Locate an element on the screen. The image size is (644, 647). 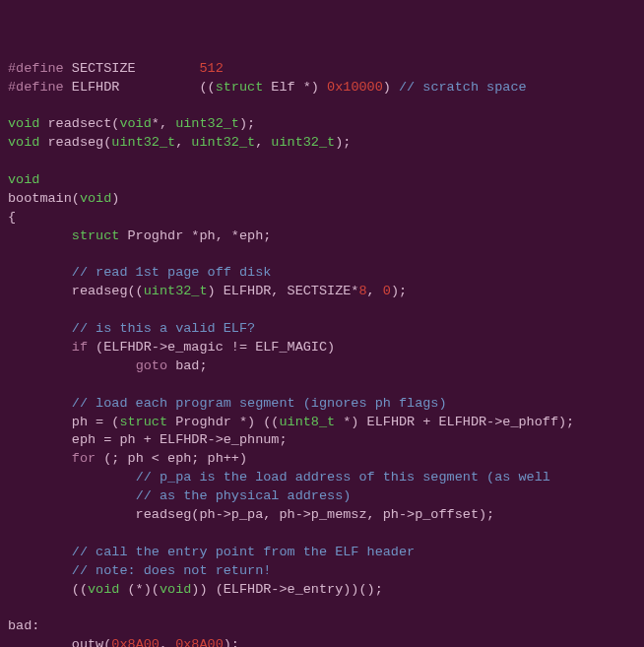
token-cm: // call the entry point from the ELF hea… is located at coordinates (243, 551).